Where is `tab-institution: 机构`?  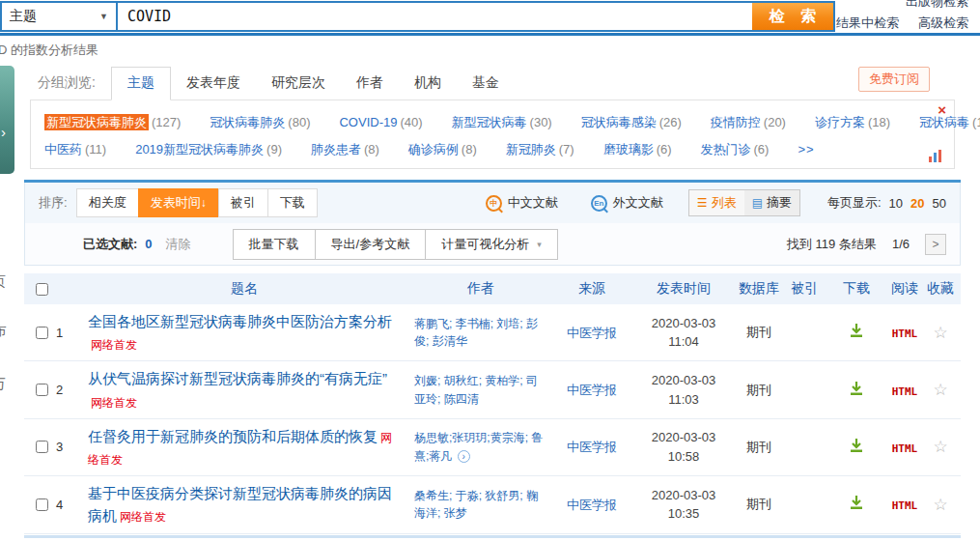 tab-institution: 机构 is located at coordinates (428, 83).